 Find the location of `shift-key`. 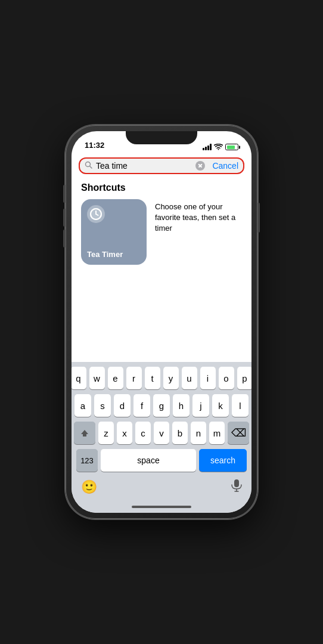

shift-key is located at coordinates (85, 433).